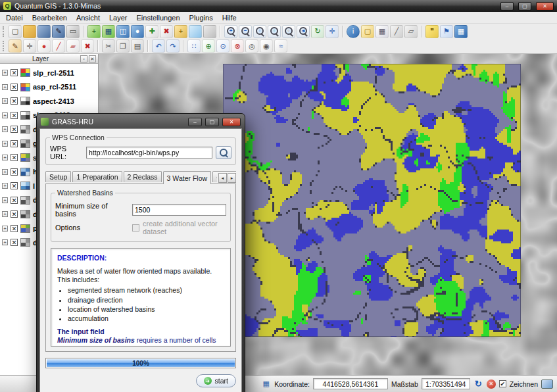 This screenshot has height=392, width=557. What do you see at coordinates (179, 210) in the screenshot?
I see `minimum-basin-size-input` at bounding box center [179, 210].